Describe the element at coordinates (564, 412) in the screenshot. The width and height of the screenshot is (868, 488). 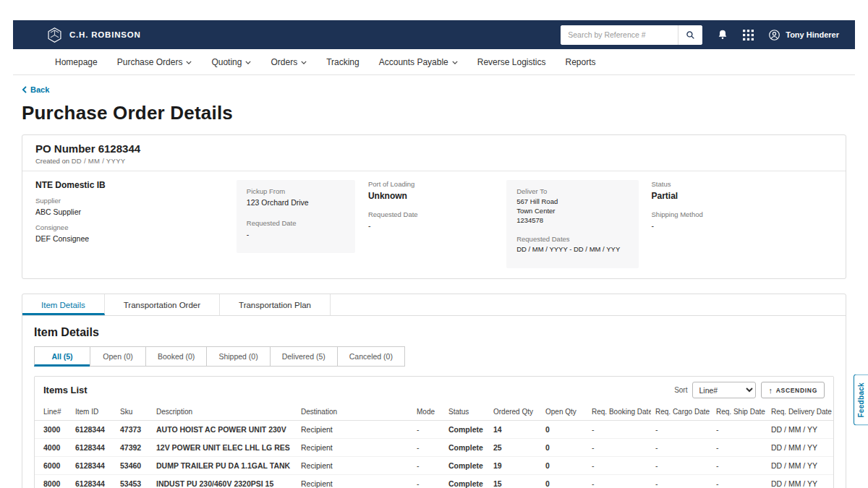
I see `column-header-open-qty: Open Qty` at that location.